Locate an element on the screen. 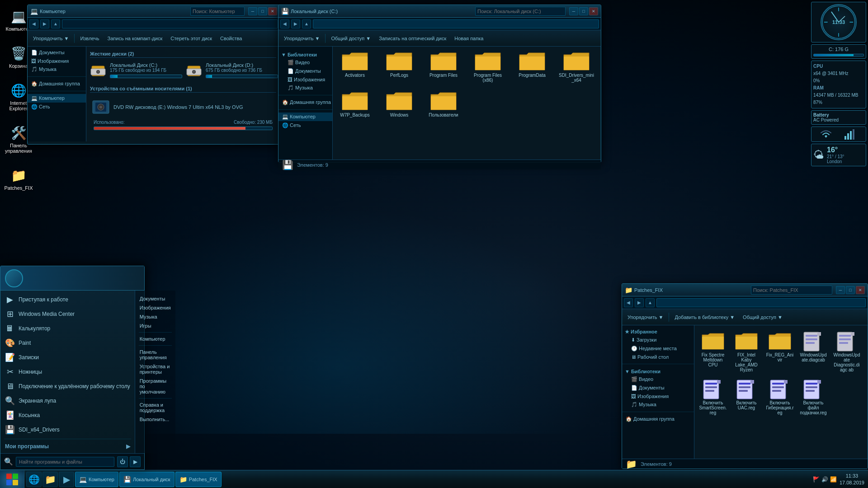 Image resolution: width=868 pixels, height=488 pixels. folder-users: Пользователи is located at coordinates (443, 104).